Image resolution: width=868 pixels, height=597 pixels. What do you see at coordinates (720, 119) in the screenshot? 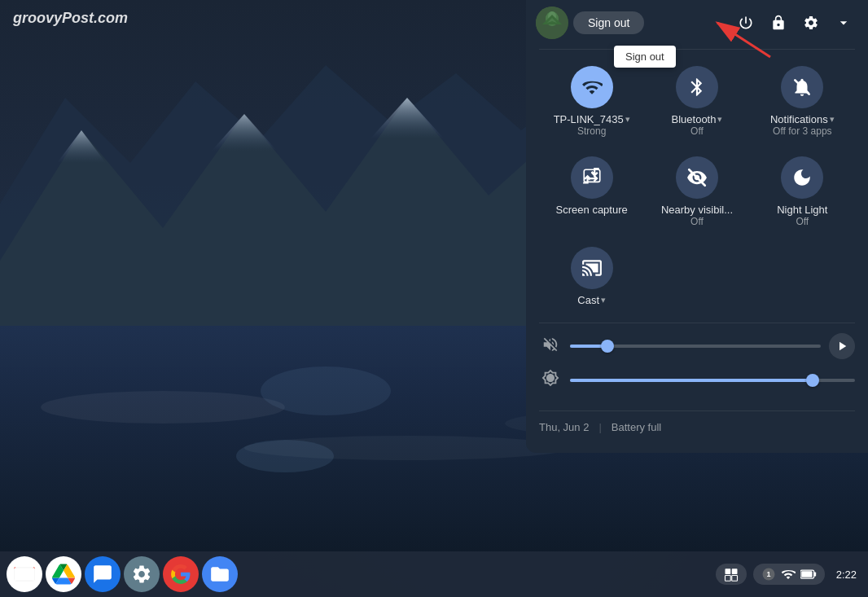
I see `bluetooth-dropdown-arrow: ▾` at bounding box center [720, 119].